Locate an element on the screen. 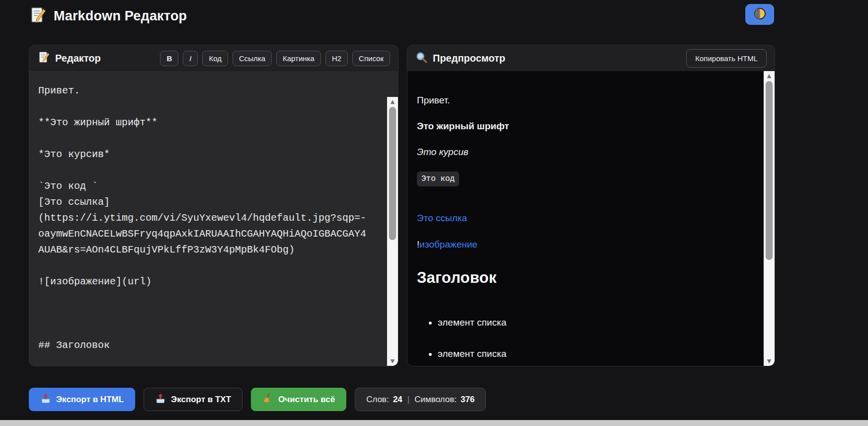  export-txt-button: Экспорт в TXT is located at coordinates (193, 400).